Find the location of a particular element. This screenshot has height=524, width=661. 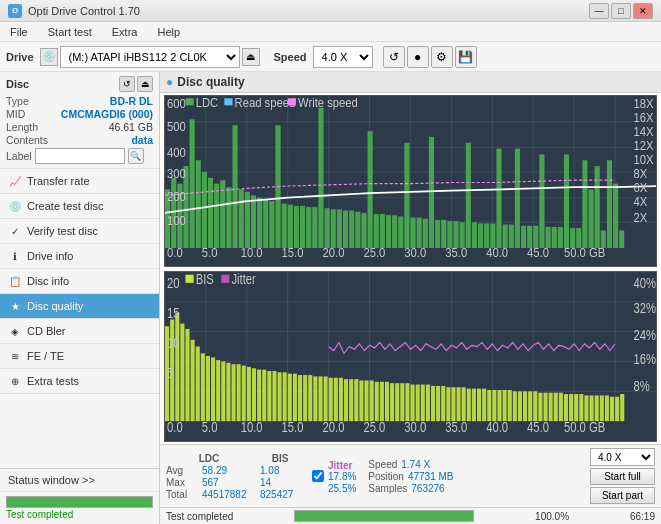

close-button: ✕ is located at coordinates (643, 11).